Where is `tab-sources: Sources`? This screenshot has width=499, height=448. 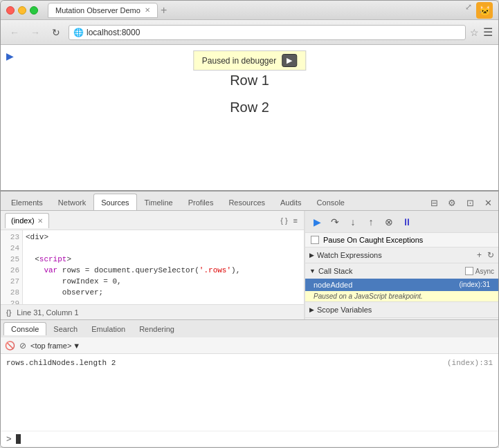 tab-sources: Sources is located at coordinates (115, 202).